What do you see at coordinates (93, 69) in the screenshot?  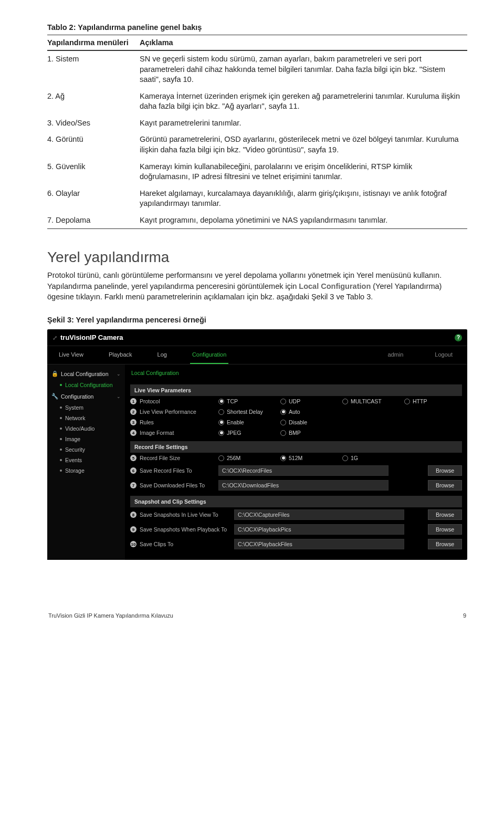 I see `row-1-label: 1. Sistem` at bounding box center [93, 69].